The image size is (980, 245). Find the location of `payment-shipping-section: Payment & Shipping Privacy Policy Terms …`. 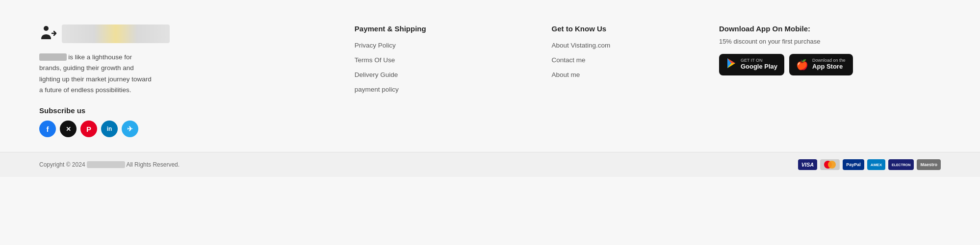

payment-shipping-section: Payment & Shipping Privacy Policy Terms … is located at coordinates (443, 59).